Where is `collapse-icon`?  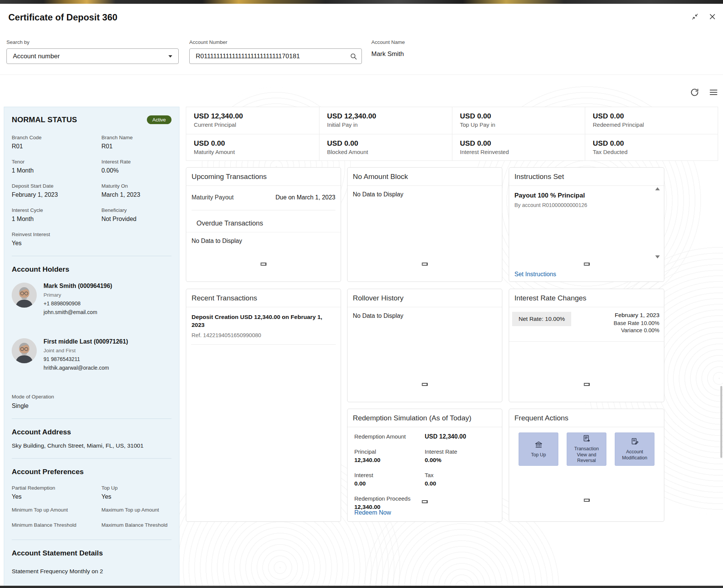
collapse-icon is located at coordinates (695, 17).